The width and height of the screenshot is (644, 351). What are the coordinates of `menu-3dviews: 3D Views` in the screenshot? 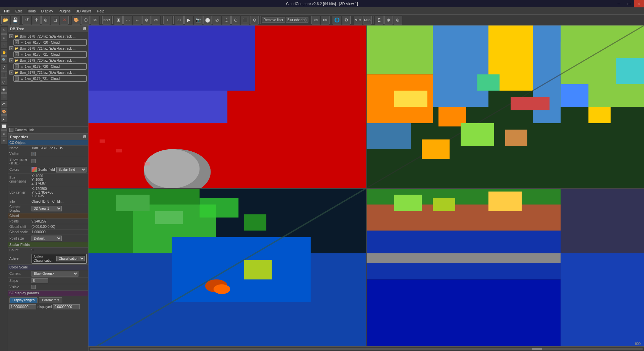 It's located at (84, 11).